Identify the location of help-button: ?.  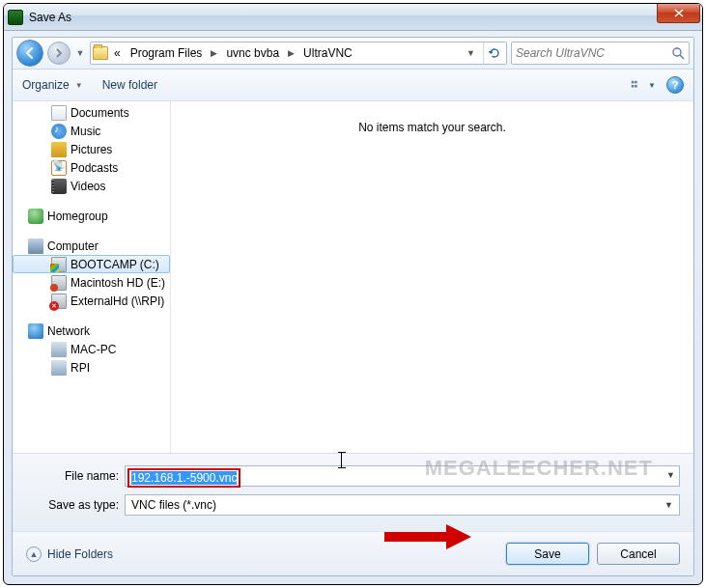
(675, 85).